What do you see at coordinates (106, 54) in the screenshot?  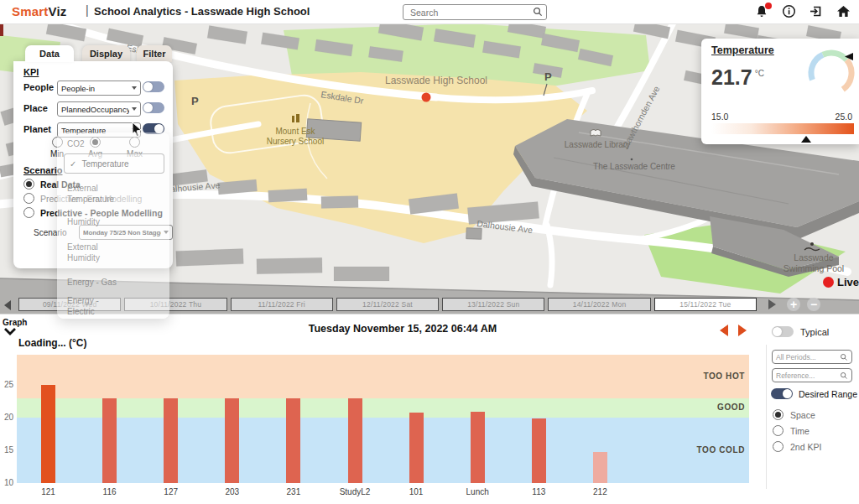 I see `tab-display: Display` at bounding box center [106, 54].